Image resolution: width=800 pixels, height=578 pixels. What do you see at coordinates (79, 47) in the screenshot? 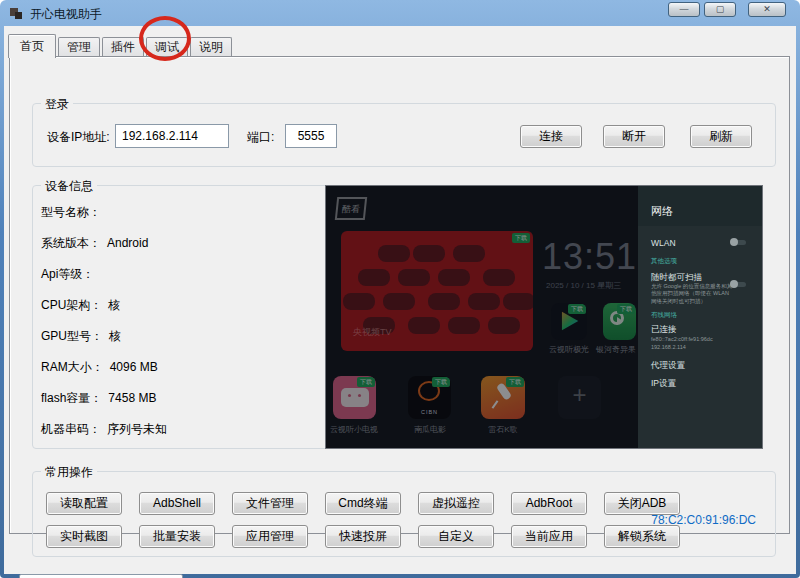
I see `tab-manage: 管理` at bounding box center [79, 47].